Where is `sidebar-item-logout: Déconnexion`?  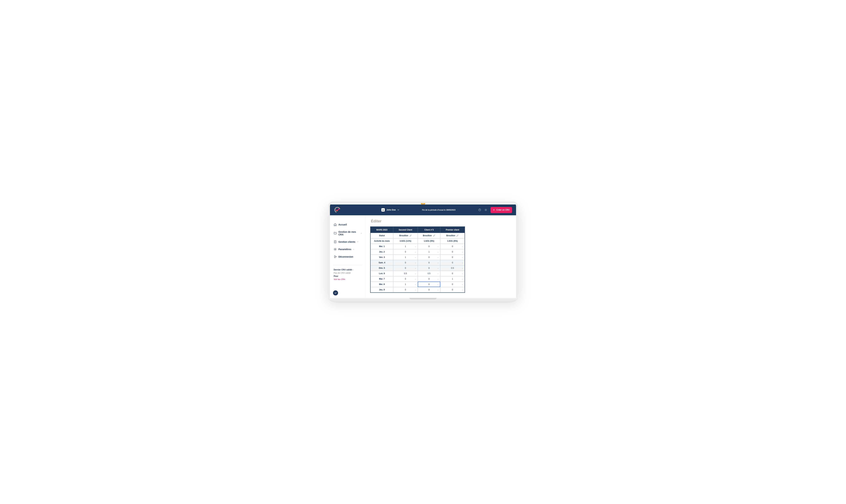
sidebar-item-logout: Déconnexion is located at coordinates (348, 257).